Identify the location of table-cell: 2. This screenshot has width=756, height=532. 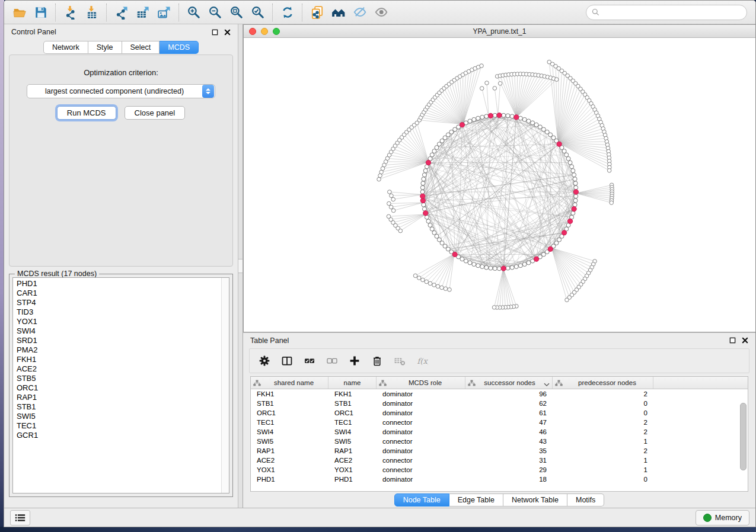
(603, 432).